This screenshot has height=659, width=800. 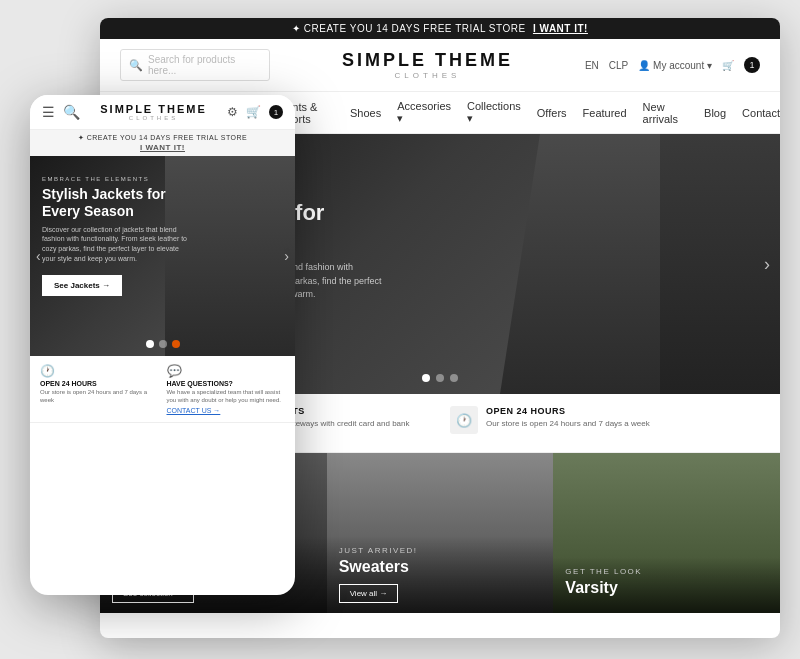 I want to click on brand-name: SIMPLE THEME, so click(x=428, y=60).